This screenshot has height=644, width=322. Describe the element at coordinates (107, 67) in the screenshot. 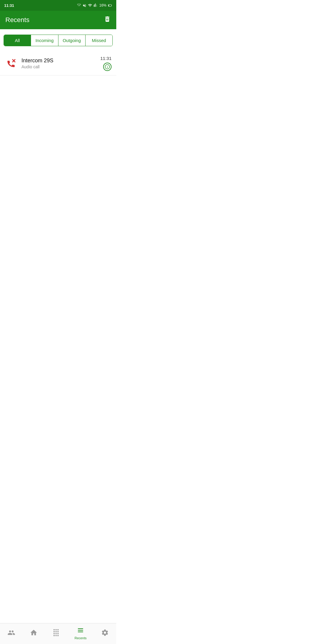

I see `svg-text: i` at that location.